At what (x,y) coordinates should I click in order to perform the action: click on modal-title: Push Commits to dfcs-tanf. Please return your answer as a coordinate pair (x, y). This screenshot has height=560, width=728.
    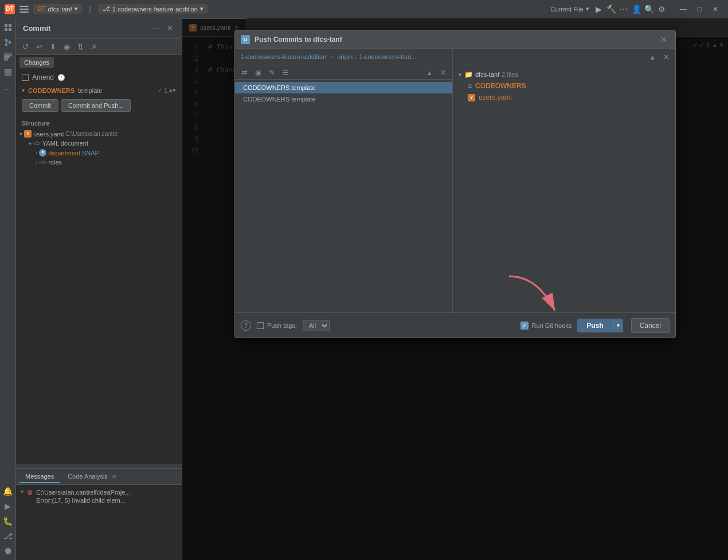
    Looking at the image, I should click on (298, 40).